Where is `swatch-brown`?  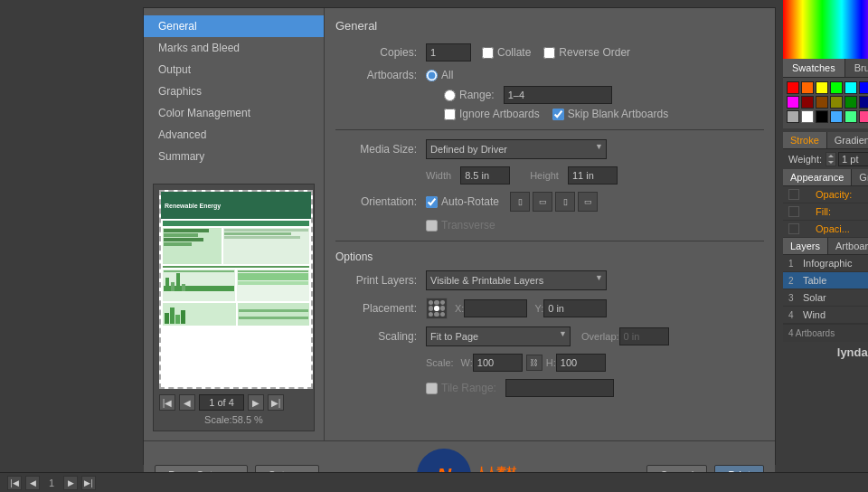 swatch-brown is located at coordinates (822, 102).